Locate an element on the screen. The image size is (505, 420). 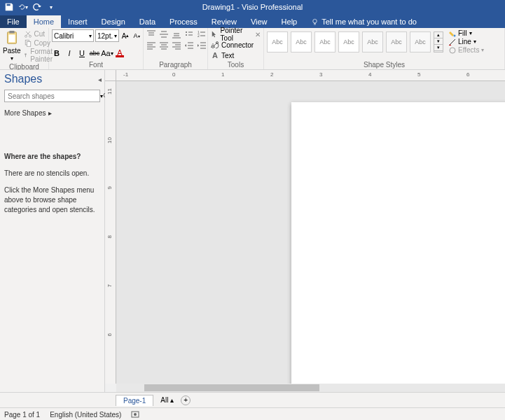
effects-button: Effects▾ is located at coordinates (466, 50).